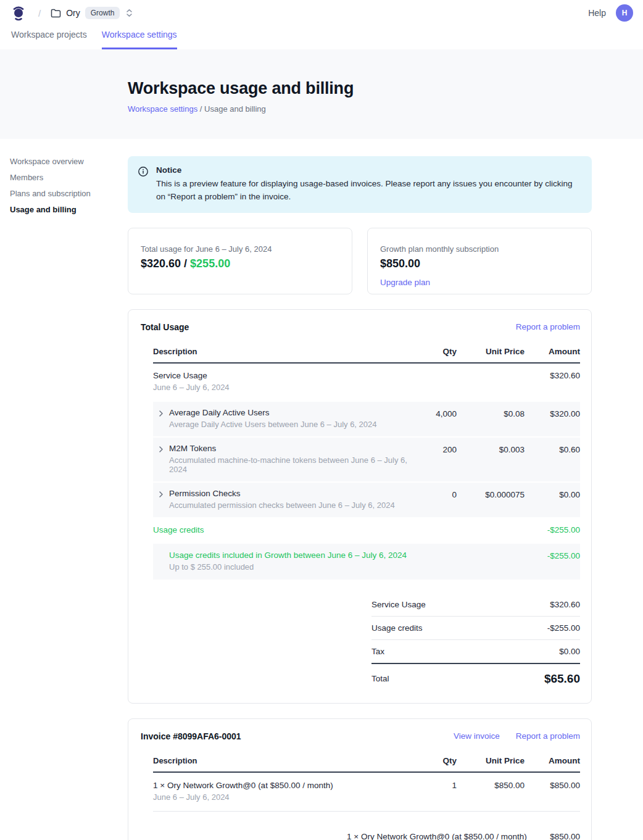 The width and height of the screenshot is (643, 840). Describe the element at coordinates (240, 249) in the screenshot. I see `total-usage-summary-label: Total usage for June 6 – July 6, 2024` at that location.